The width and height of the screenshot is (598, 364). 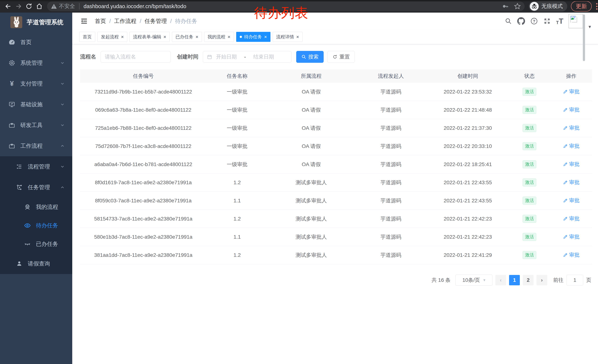 I want to click on github-link-button, so click(x=521, y=21).